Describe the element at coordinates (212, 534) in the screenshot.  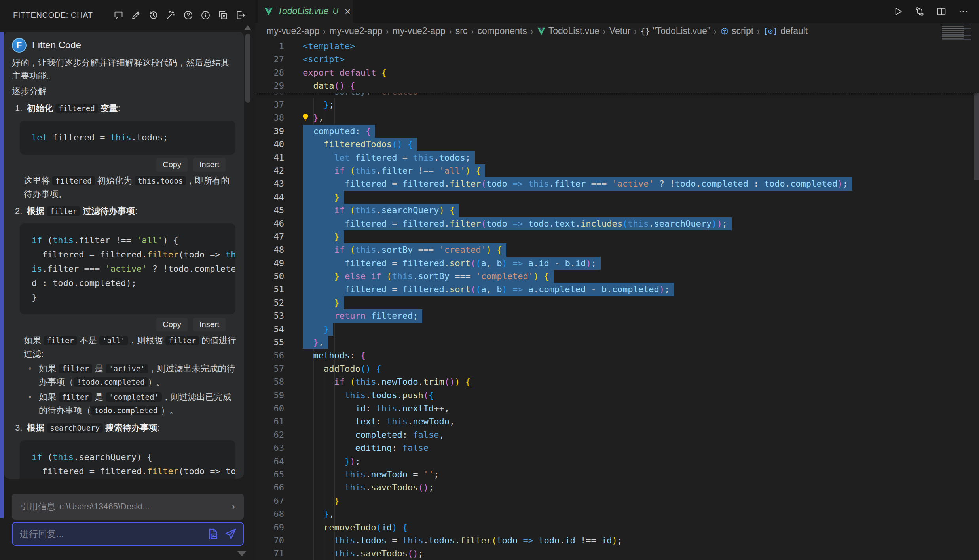
I see `attach-image-icon` at that location.